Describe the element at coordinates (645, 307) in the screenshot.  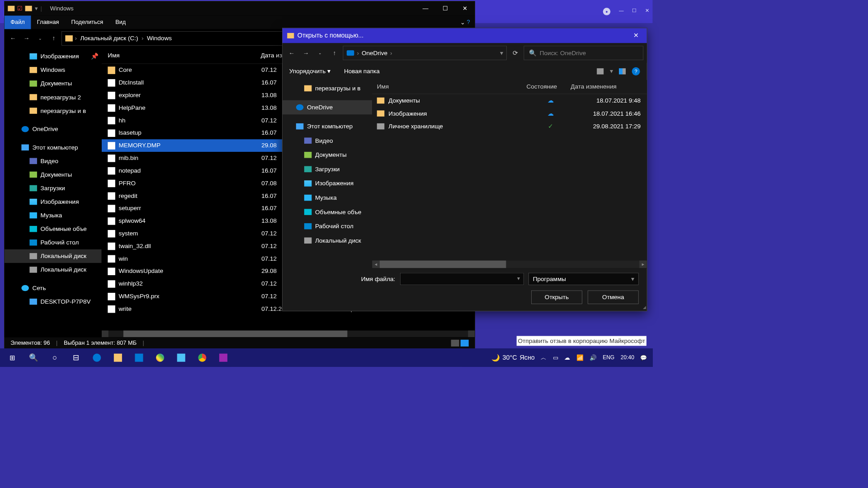
I see `resize-grip: ◢` at that location.